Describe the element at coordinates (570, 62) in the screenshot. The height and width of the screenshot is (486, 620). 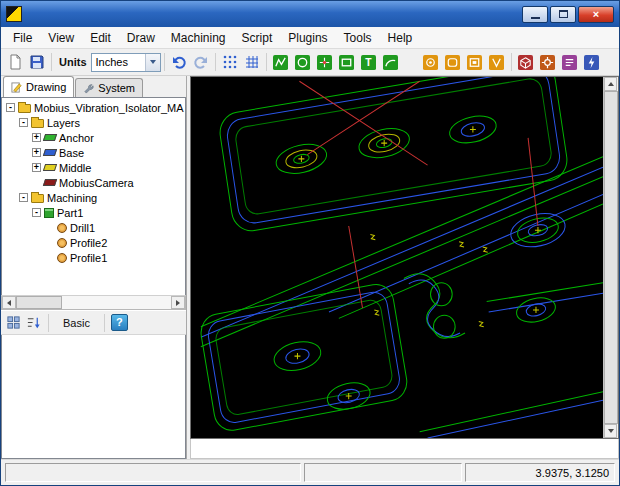
I see `document-icon` at that location.